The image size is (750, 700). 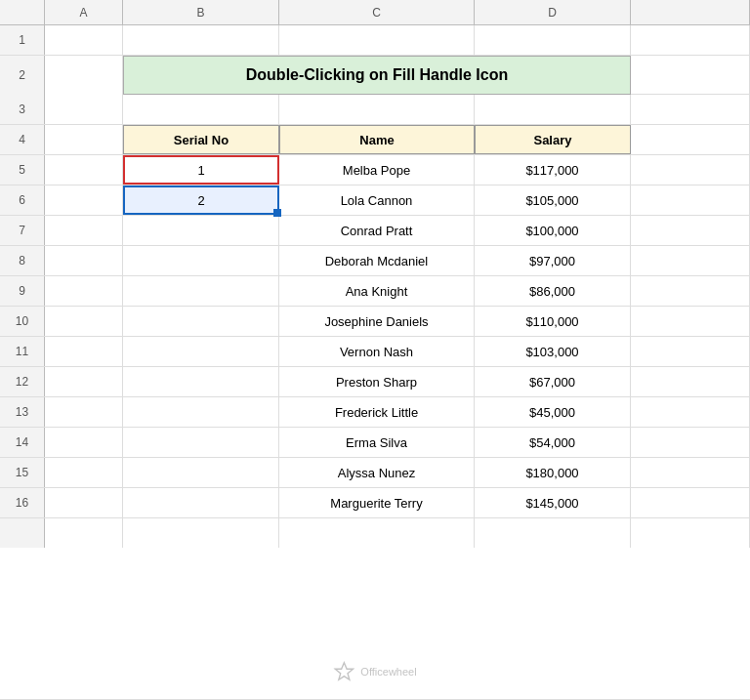 I want to click on cell-b16, so click(x=201, y=503).